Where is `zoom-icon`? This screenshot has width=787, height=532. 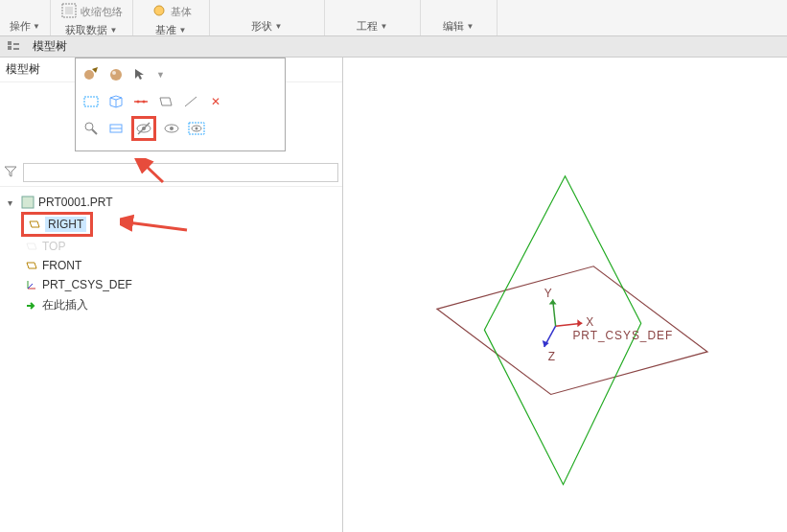
zoom-icon is located at coordinates (91, 128).